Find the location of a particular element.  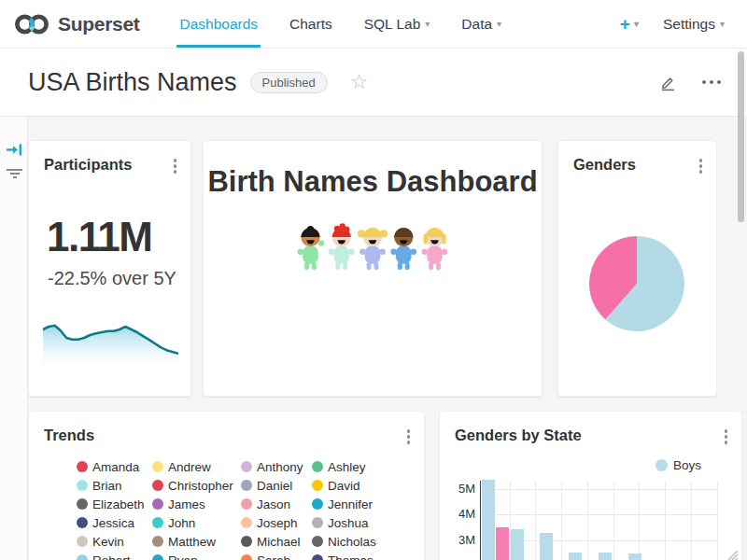

trends-card: Trends AmandaAndrewAnthonyAshleyBrianChr… is located at coordinates (226, 485).